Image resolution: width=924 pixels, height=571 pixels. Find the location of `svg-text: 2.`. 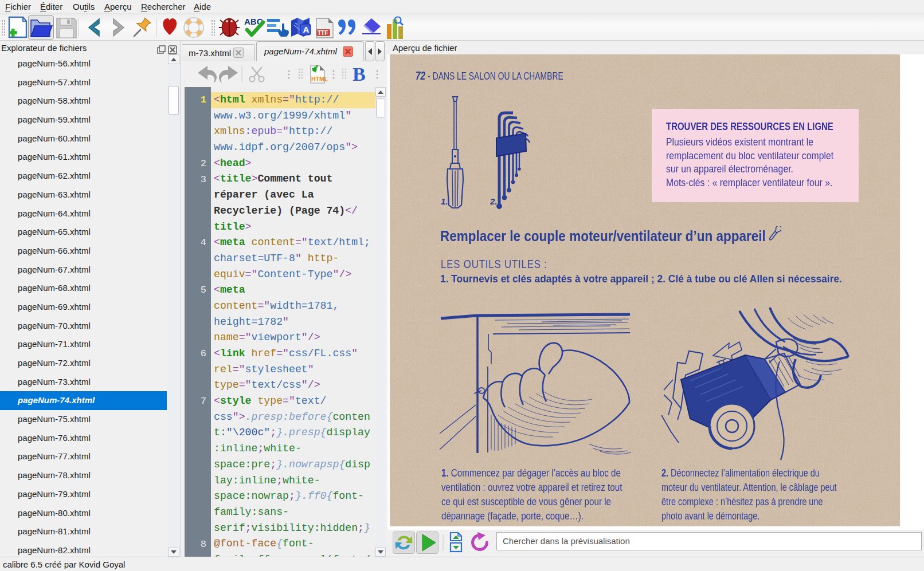

svg-text: 2. is located at coordinates (494, 202).